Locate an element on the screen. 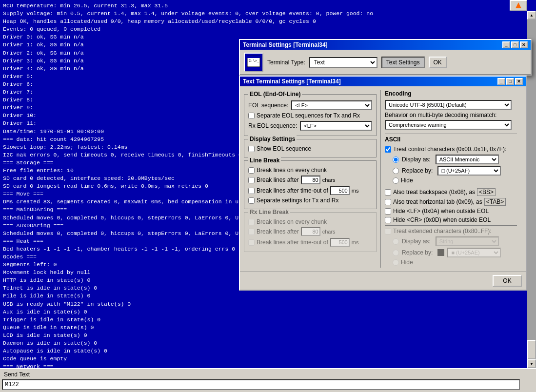 The image size is (536, 392). hide-cr-label: Hide <CR> (0x0D) when outside EOL is located at coordinates (442, 220).